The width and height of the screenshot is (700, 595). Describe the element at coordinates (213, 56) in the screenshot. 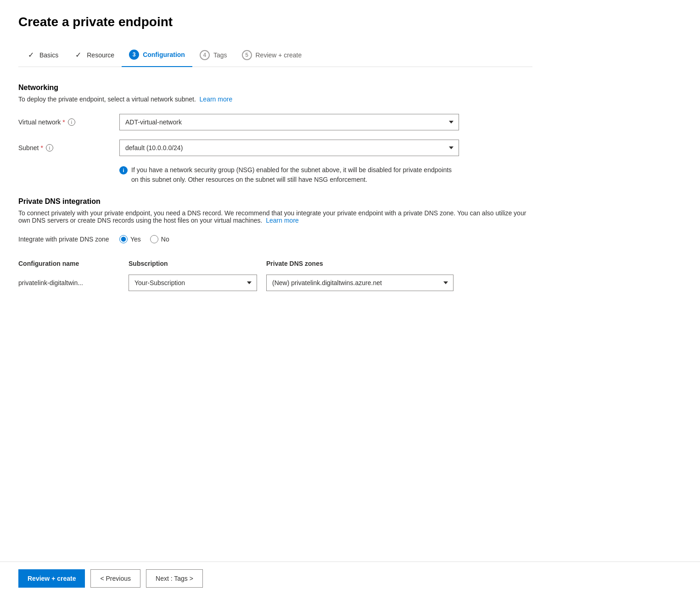

I see `step-tags: 4 Tags` at that location.